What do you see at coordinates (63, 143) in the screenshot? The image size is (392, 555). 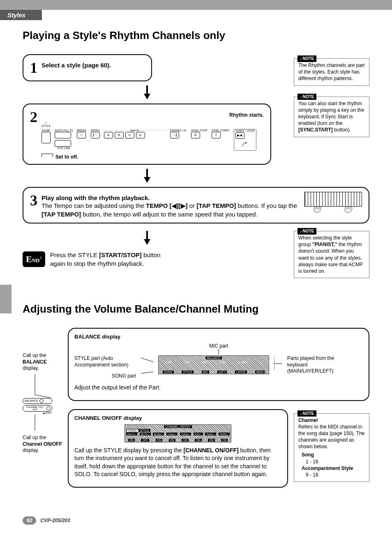 I see `otslink-button` at bounding box center [63, 143].